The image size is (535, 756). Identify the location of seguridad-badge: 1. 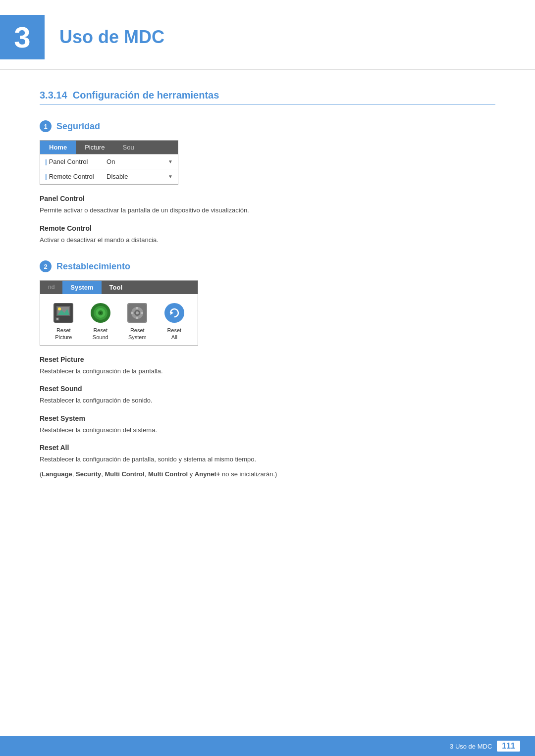
(46, 126).